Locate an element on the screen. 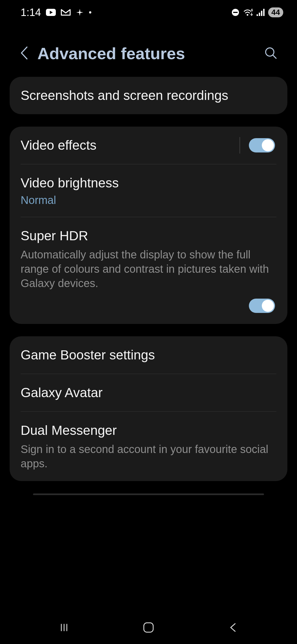 Image resolution: width=297 pixels, height=644 pixels. recents-button is located at coordinates (64, 627).